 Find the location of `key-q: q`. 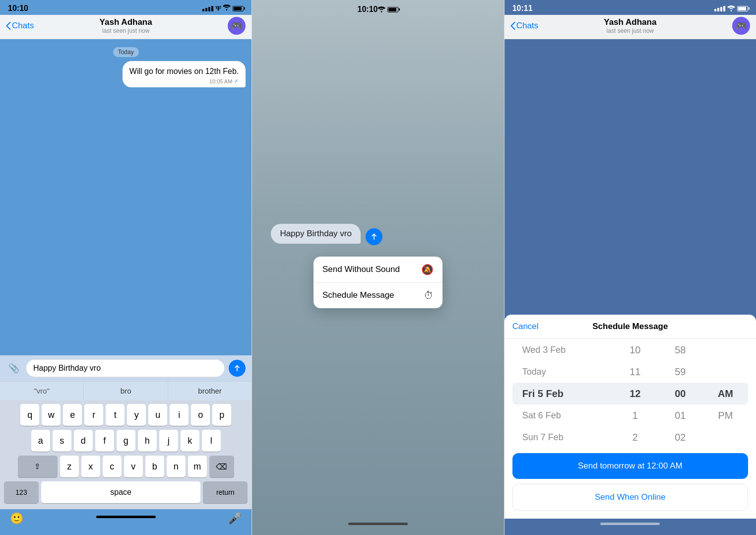

key-q: q is located at coordinates (30, 415).